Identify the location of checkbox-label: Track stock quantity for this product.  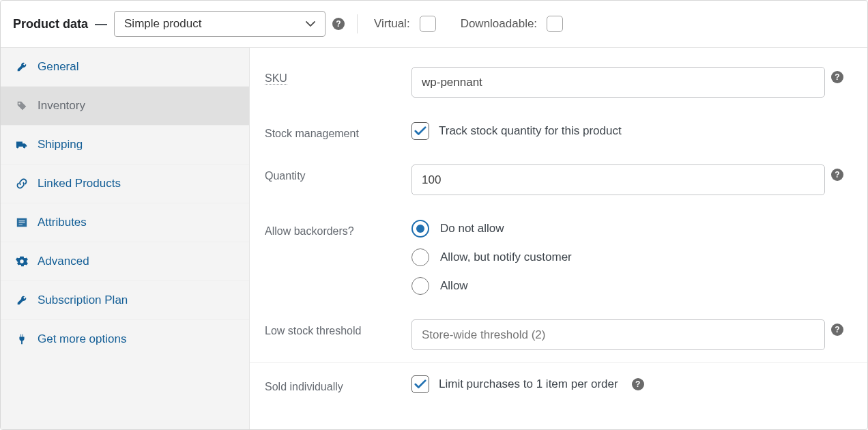
(530, 131).